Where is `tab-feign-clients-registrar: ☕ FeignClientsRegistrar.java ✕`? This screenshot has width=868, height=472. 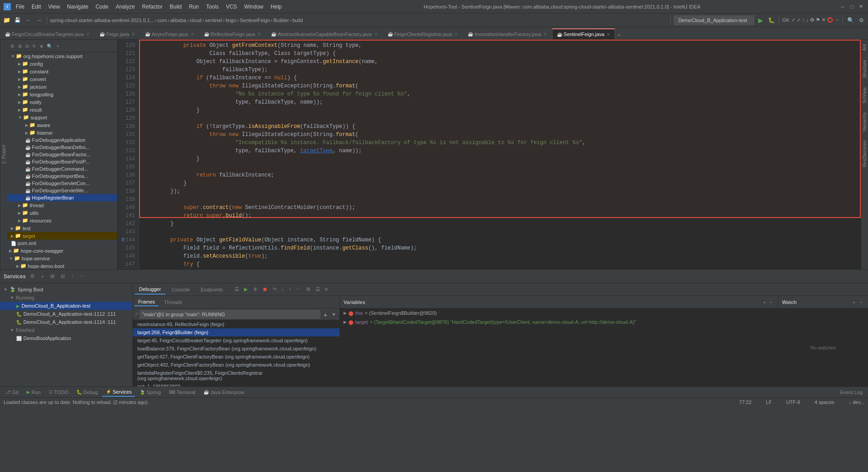 tab-feign-clients-registrar: ☕ FeignClientsRegistrar.java ✕ is located at coordinates (423, 34).